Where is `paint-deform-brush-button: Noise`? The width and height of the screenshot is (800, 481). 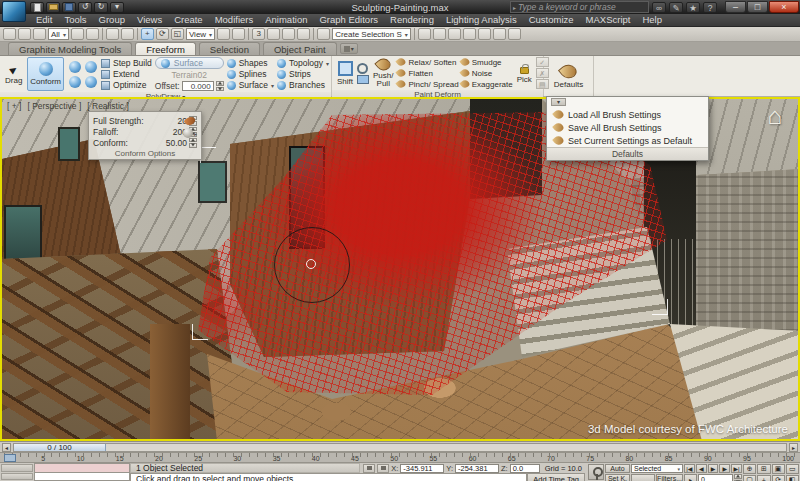 paint-deform-brush-button: Noise is located at coordinates (487, 73).